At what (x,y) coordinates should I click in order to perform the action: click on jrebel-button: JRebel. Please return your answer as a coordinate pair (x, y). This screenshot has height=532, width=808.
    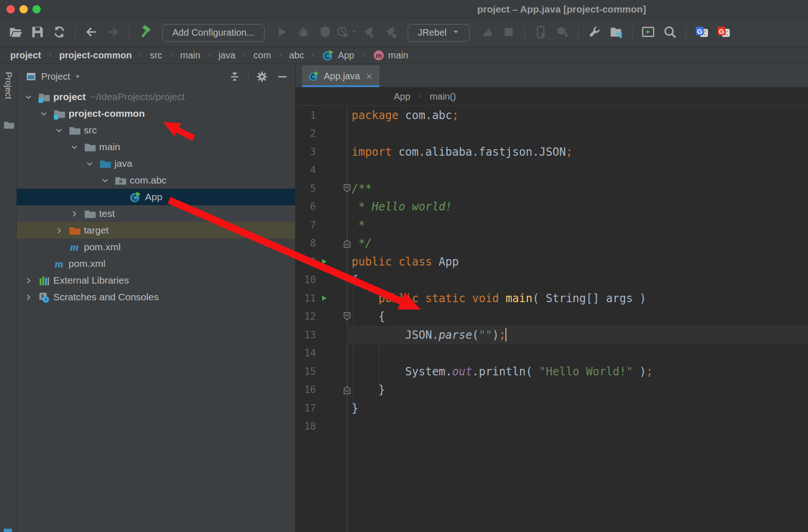
    Looking at the image, I should click on (439, 33).